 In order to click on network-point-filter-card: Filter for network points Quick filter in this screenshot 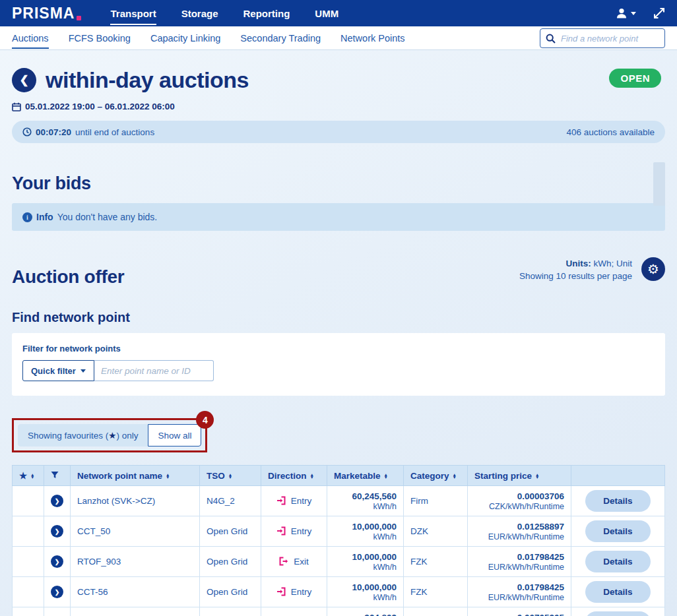, I will do `click(338, 364)`.